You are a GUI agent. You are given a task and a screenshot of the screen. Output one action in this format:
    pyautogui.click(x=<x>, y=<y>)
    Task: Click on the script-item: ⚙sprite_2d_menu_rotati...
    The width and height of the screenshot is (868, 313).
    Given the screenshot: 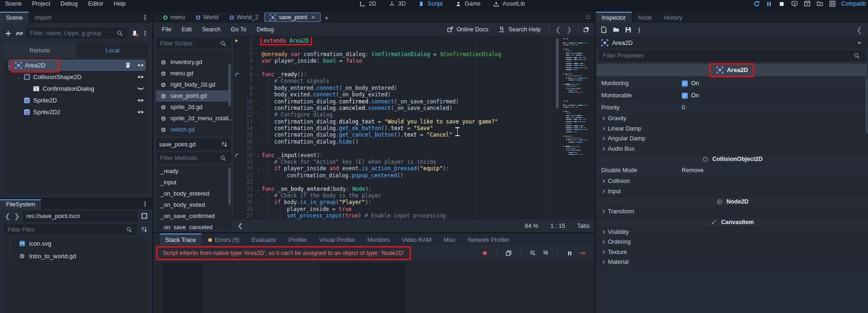 What is the action you would take?
    pyautogui.click(x=194, y=118)
    